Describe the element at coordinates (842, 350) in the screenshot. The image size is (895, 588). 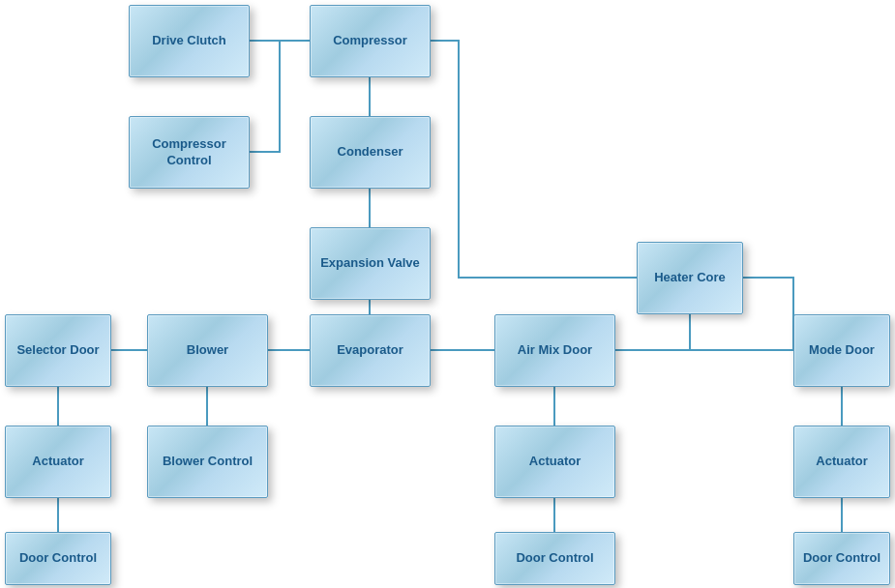
I see `node-mode-door: Mode Door` at that location.